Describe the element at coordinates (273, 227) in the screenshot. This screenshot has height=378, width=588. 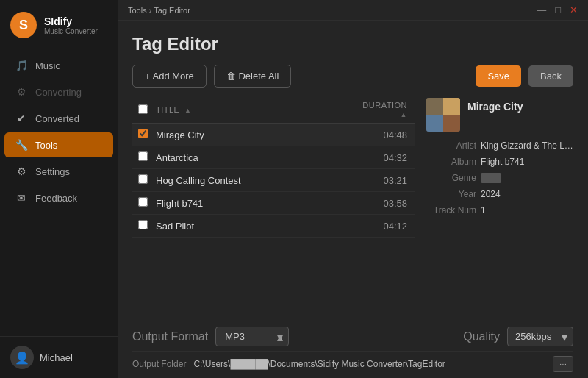
I see `table-row: Sad Pilot 04:12` at that location.